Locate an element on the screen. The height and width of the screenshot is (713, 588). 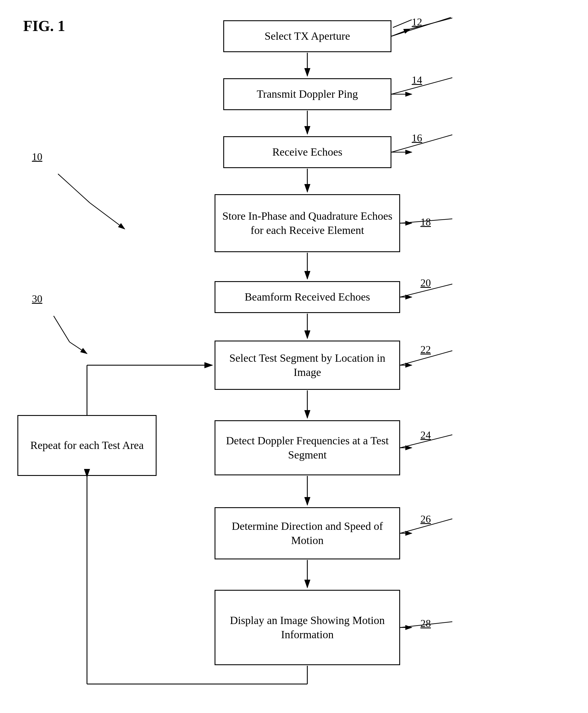
ref-12: 12 is located at coordinates (417, 22).